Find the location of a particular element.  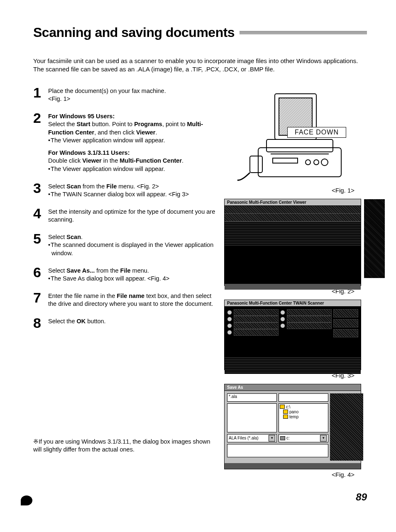

drive-dropdown: c:▾ is located at coordinates (303, 438).